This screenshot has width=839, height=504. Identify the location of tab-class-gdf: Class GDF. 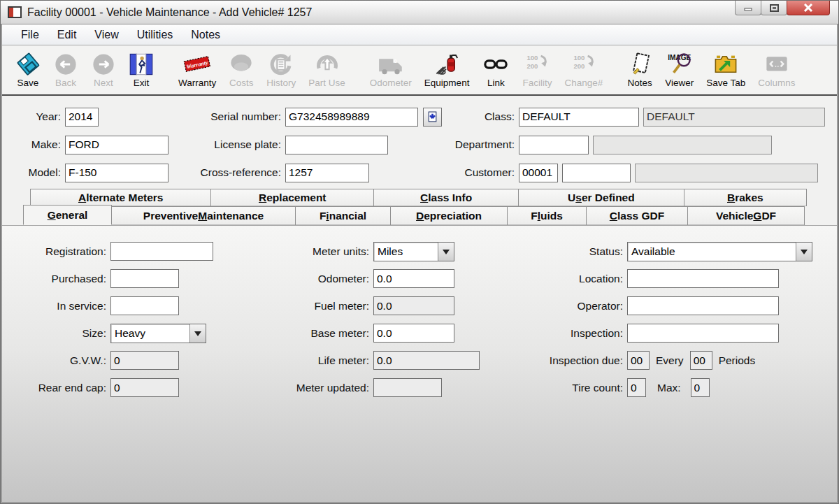
(637, 215).